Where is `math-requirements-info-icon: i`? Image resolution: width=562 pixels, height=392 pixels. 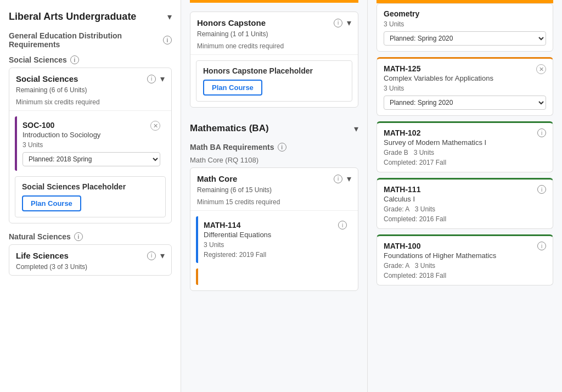
math-requirements-info-icon: i is located at coordinates (282, 147).